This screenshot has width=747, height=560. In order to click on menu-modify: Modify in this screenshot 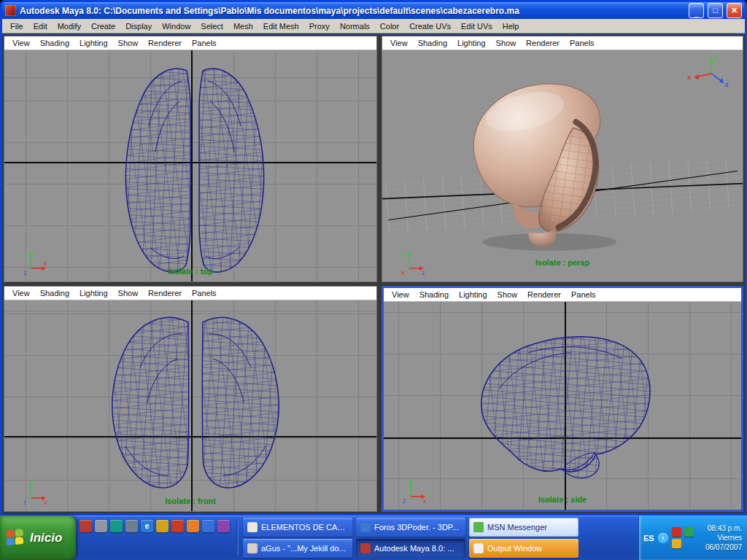, I will do `click(69, 26)`.